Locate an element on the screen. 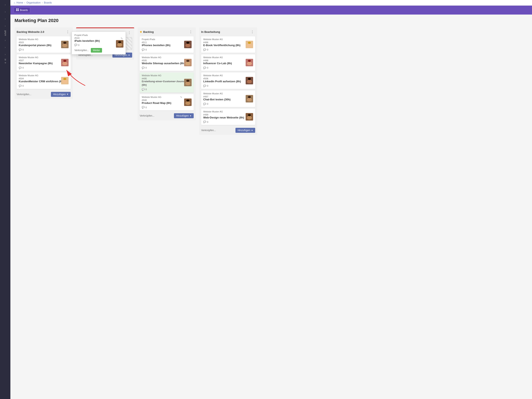  card: Webiste Muster AG #498 Influencer Co-Lab… is located at coordinates (228, 63).